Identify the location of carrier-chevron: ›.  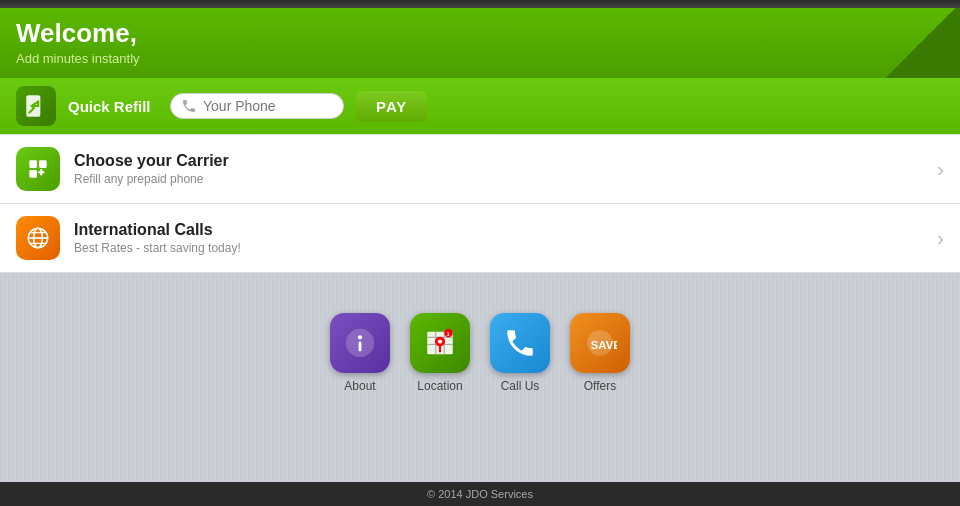
(940, 170).